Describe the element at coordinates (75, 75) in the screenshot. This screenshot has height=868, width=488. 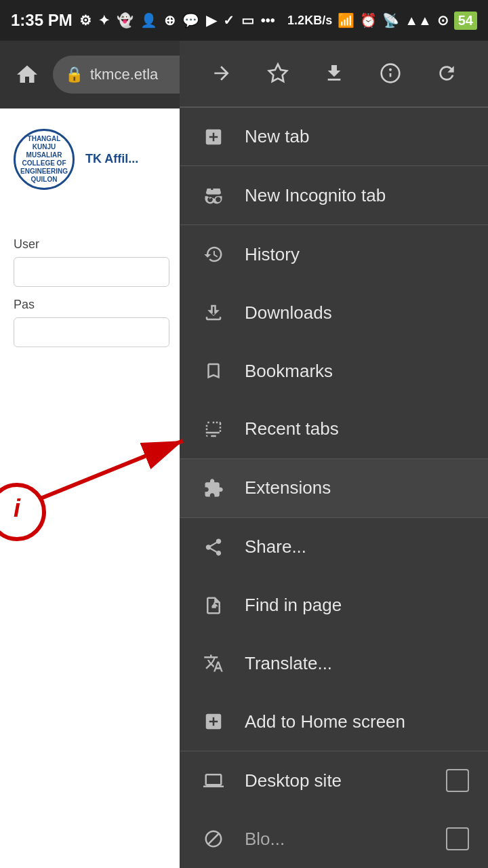
I see `lock-icon: 🔒` at that location.